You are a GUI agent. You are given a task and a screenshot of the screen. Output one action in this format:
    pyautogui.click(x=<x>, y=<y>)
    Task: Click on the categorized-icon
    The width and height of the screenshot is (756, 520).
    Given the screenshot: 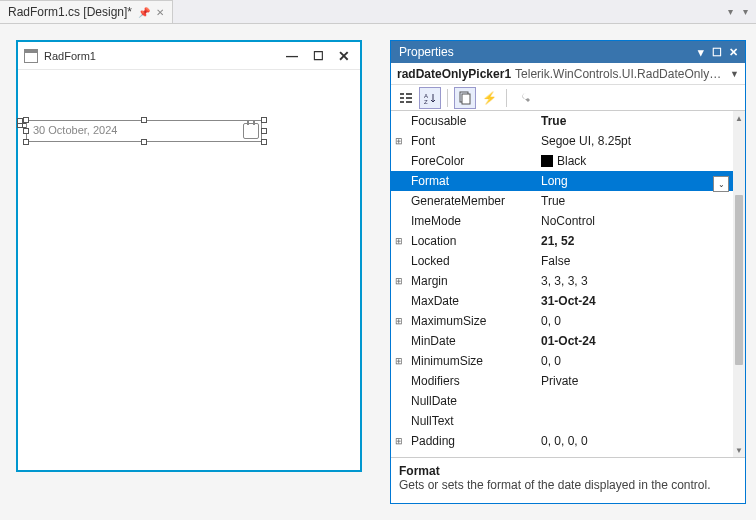 What is the action you would take?
    pyautogui.click(x=406, y=98)
    